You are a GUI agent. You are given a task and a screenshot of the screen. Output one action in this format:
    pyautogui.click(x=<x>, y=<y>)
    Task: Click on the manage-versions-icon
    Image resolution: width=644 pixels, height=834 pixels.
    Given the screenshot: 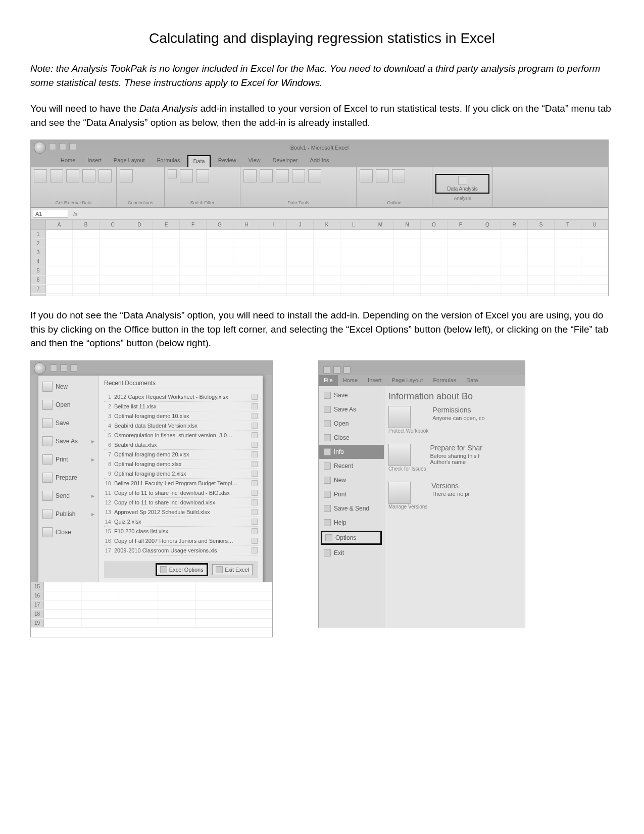 What is the action you would take?
    pyautogui.click(x=400, y=493)
    